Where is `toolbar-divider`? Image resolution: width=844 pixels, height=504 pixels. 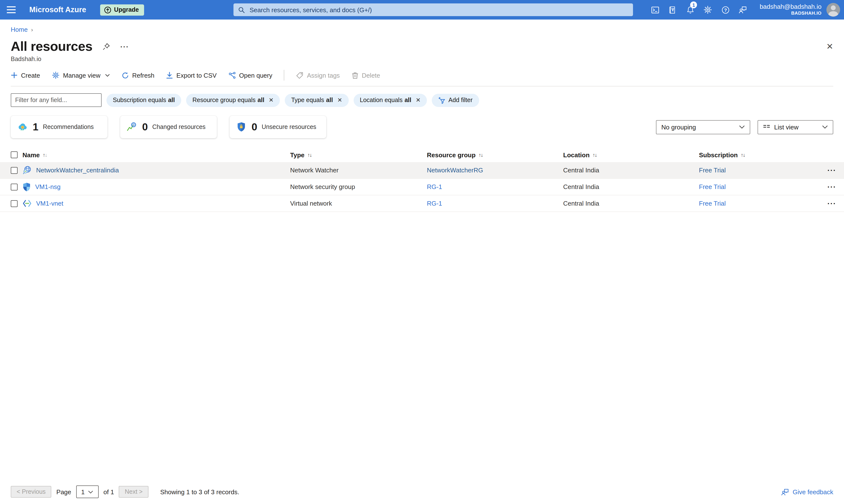
toolbar-divider is located at coordinates (284, 75).